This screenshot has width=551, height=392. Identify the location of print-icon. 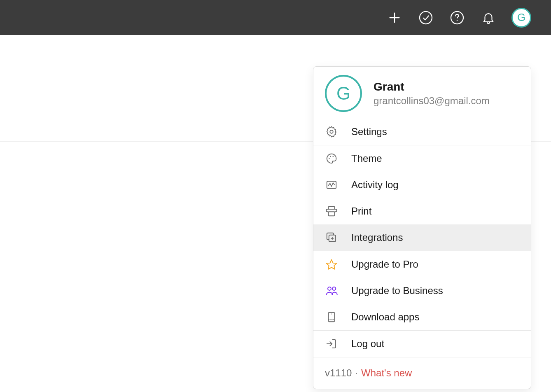
(332, 211).